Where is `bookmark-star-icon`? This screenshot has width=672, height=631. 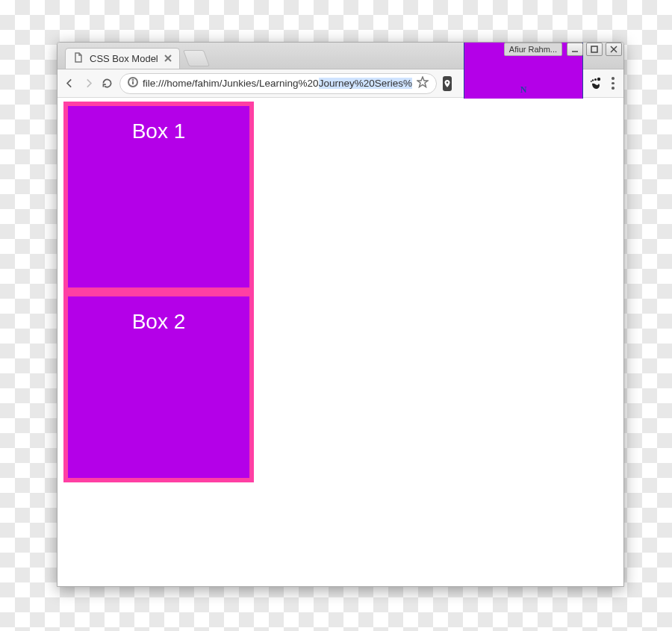 bookmark-star-icon is located at coordinates (423, 84).